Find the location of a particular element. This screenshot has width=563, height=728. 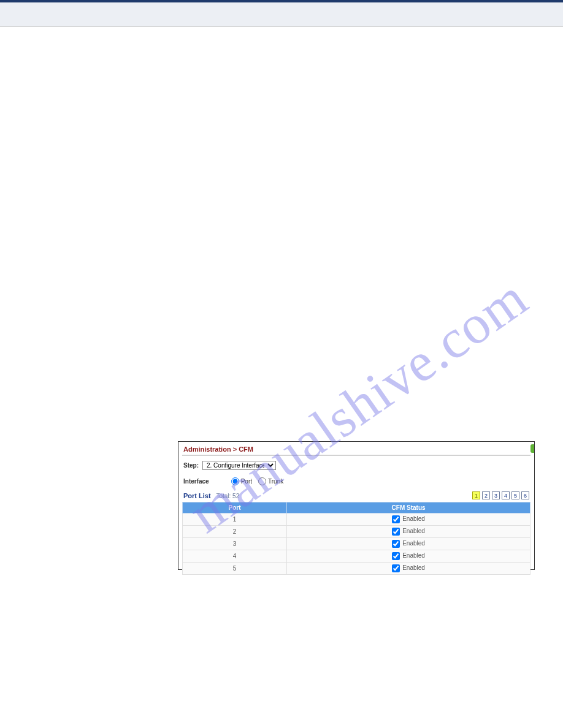

portlist-total: Total: 52 is located at coordinates (228, 496).